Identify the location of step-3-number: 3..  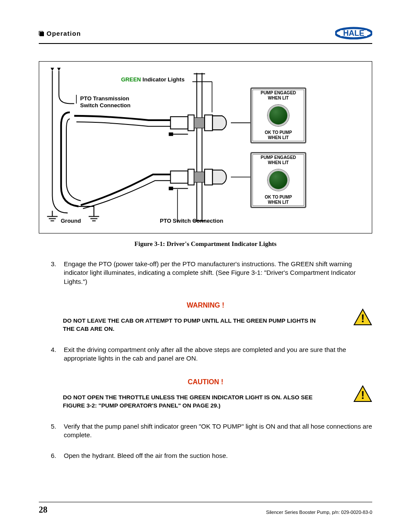
(54, 273).